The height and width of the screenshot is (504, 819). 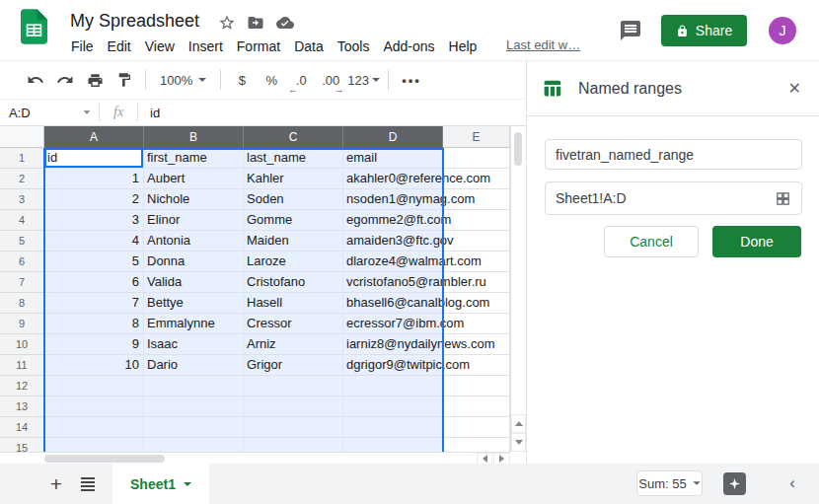 What do you see at coordinates (95, 262) in the screenshot?
I see `cell-A6: 5` at bounding box center [95, 262].